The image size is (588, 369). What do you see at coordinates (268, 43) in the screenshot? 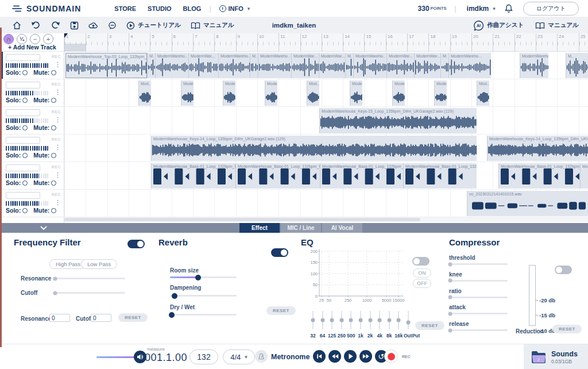
I see `ruler-measure: 10` at bounding box center [268, 43].